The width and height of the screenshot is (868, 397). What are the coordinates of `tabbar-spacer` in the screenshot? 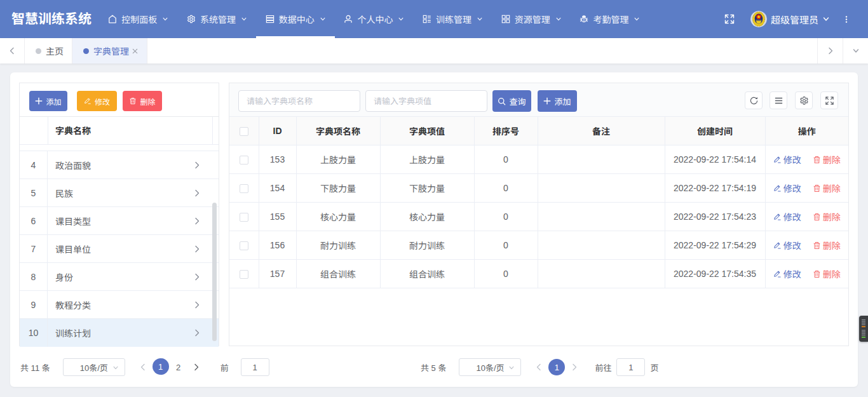 It's located at (482, 51).